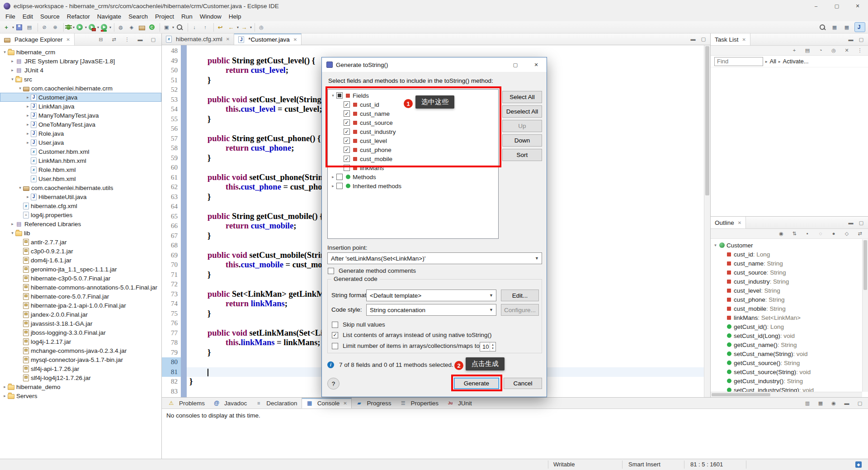 The height and width of the screenshot is (470, 868). What do you see at coordinates (114, 39) in the screenshot?
I see `link-editor-button: ⇄` at bounding box center [114, 39].